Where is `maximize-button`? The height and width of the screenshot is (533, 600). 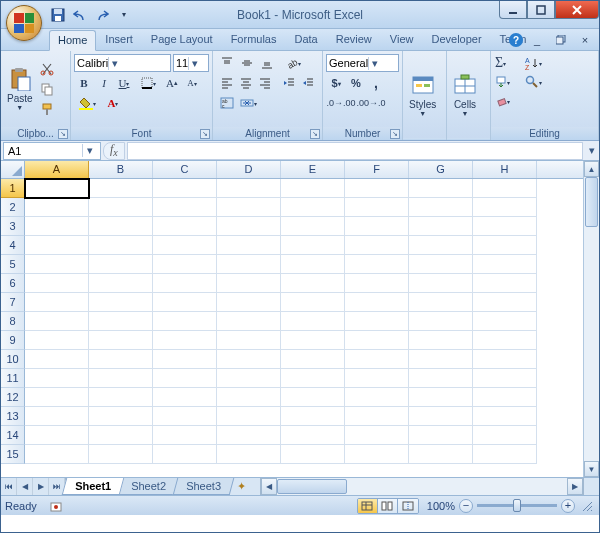 maximize-button is located at coordinates (541, 10).